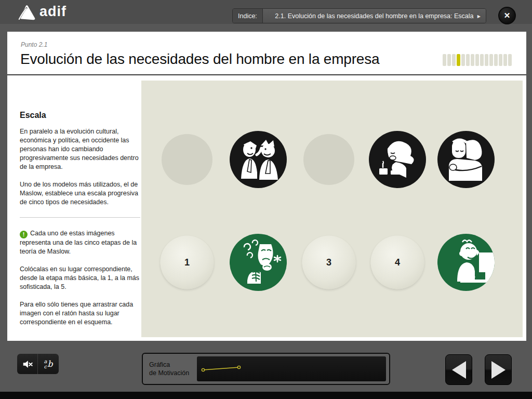 This screenshot has width=532, height=399. Describe the element at coordinates (329, 263) in the screenshot. I see `slot-number: 3` at that location.